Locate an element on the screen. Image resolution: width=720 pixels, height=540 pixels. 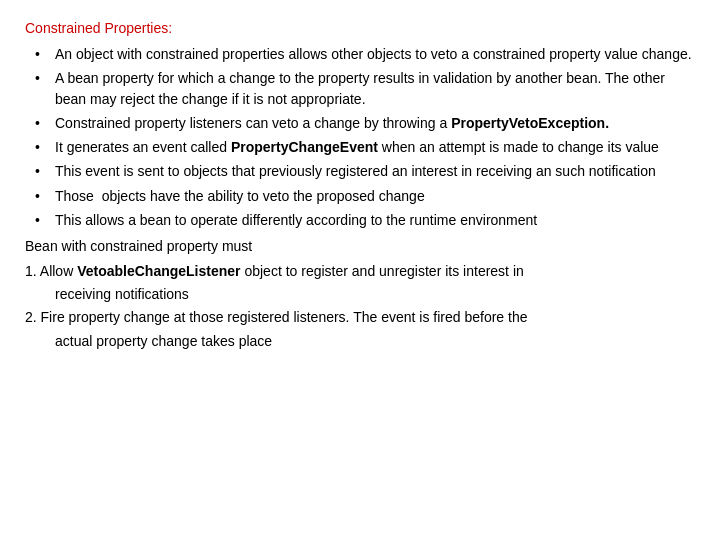
numbered-item-2: 2. Fire property change at those registe… is located at coordinates (360, 317).